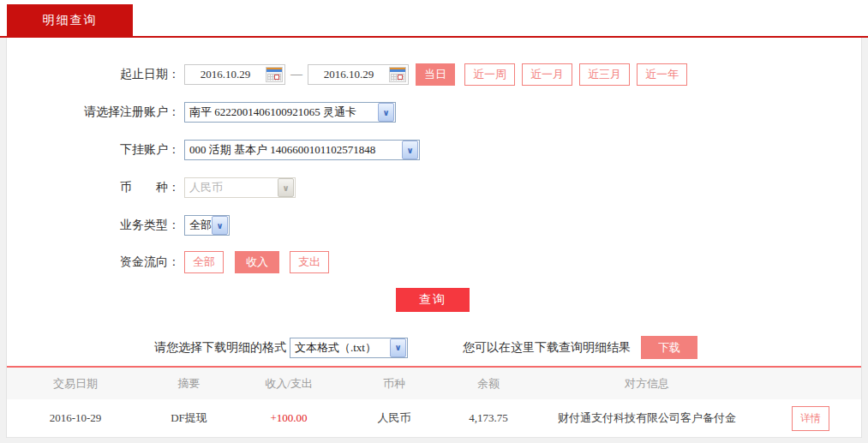  What do you see at coordinates (358, 75) in the screenshot?
I see `date-to-input: 2016.10.29` at bounding box center [358, 75].